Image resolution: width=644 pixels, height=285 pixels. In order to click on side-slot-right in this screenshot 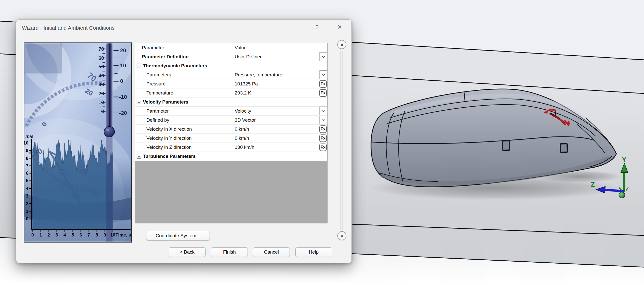, I will do `click(564, 148)`.